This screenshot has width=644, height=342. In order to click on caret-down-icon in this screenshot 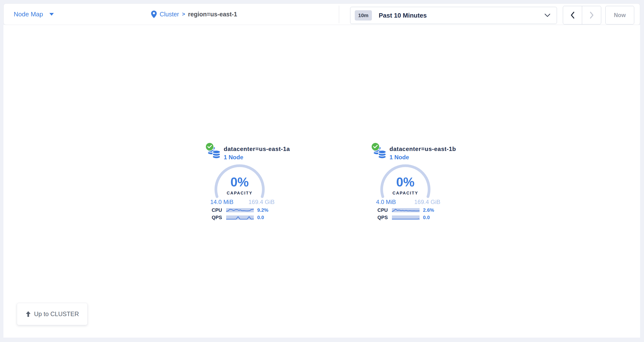, I will do `click(52, 14)`.